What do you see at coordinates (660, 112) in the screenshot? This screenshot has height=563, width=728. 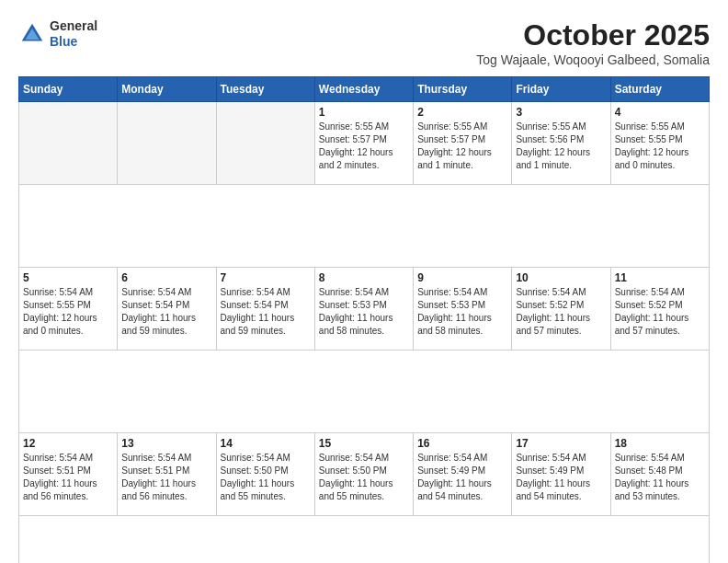 I see `day-number: 4` at bounding box center [660, 112].